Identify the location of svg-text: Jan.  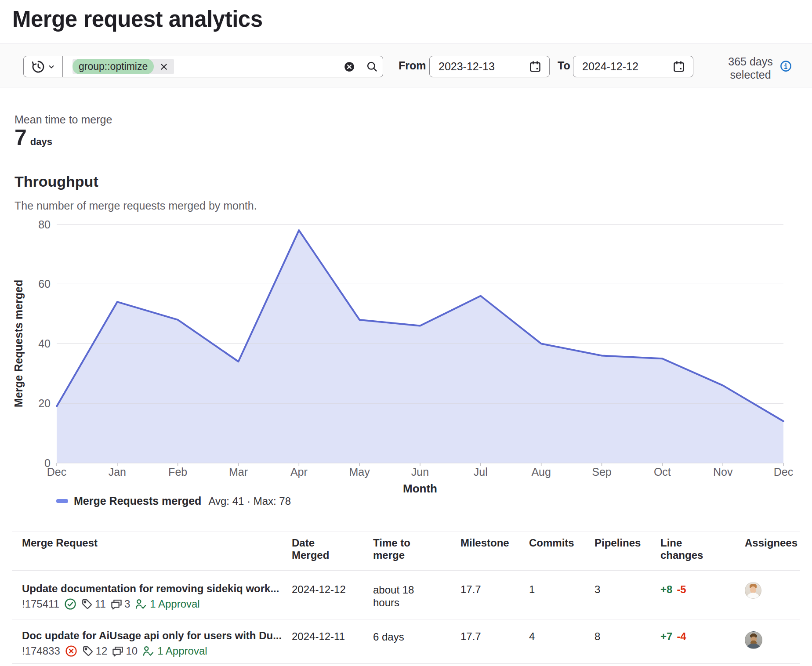
(117, 472).